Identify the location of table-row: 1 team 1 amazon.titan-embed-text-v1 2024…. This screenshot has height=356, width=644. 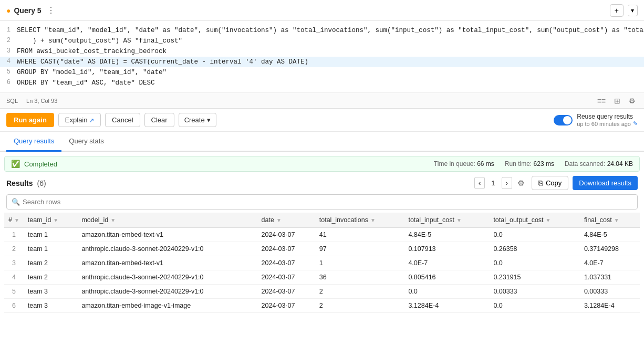
(322, 235).